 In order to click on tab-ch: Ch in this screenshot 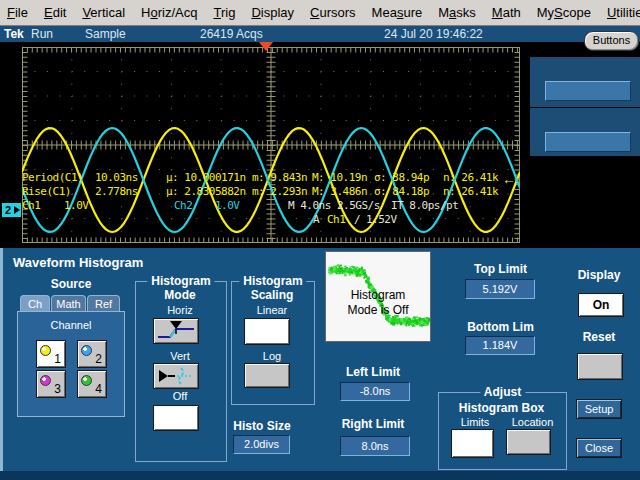, I will do `click(35, 304)`.